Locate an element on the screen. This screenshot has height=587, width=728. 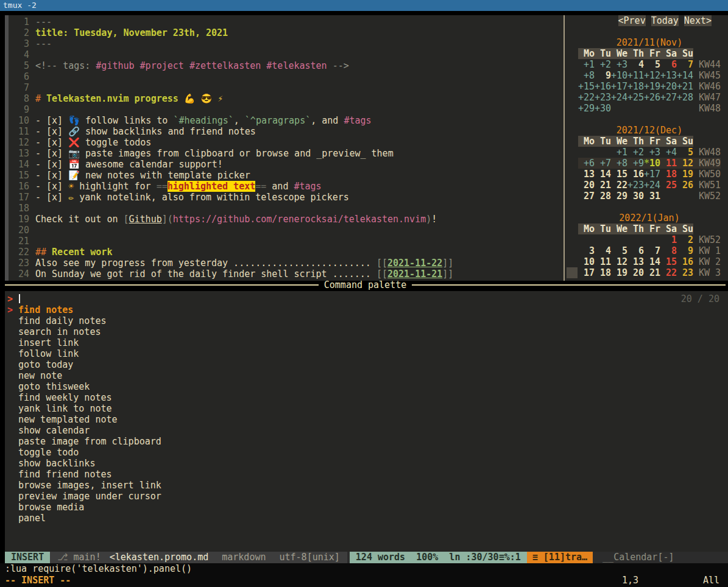
palette-item: paste image from clipboard is located at coordinates (367, 441).